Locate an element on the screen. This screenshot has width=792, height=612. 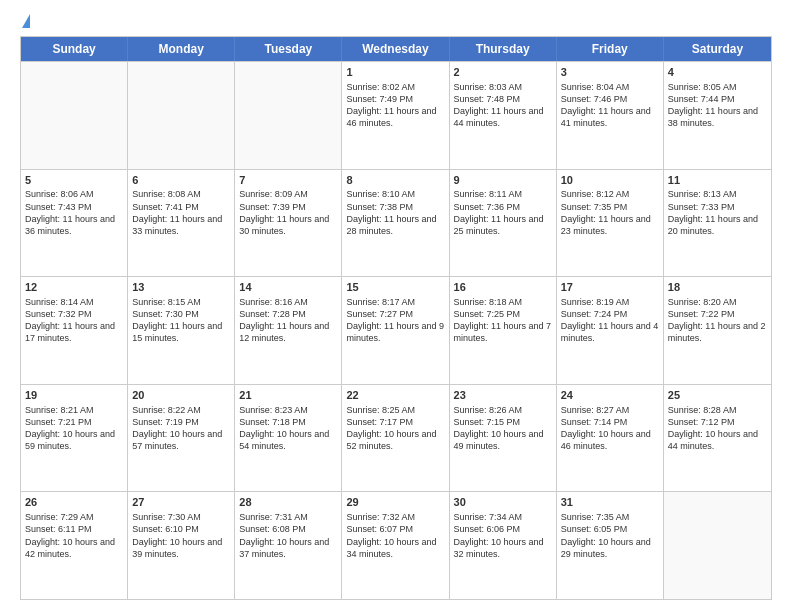
day-info-text: Sunset: 7:48 PM is located at coordinates (503, 99).